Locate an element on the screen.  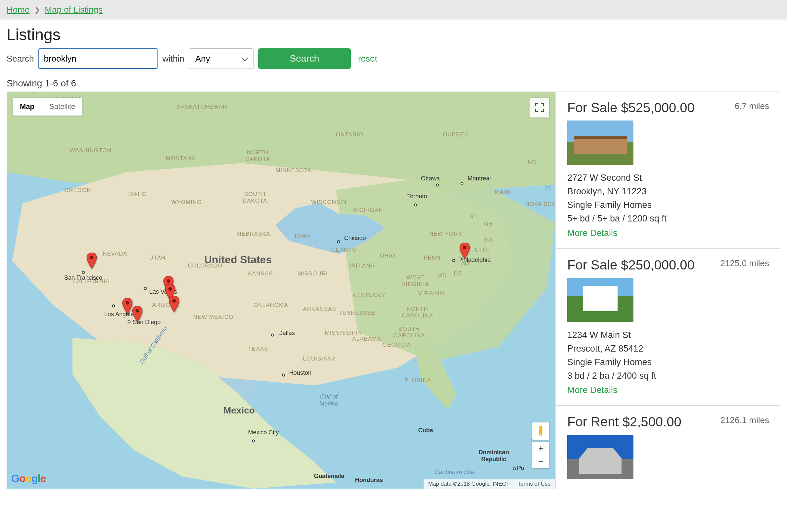
listing-distance: 2126.1 miles is located at coordinates (745, 420).